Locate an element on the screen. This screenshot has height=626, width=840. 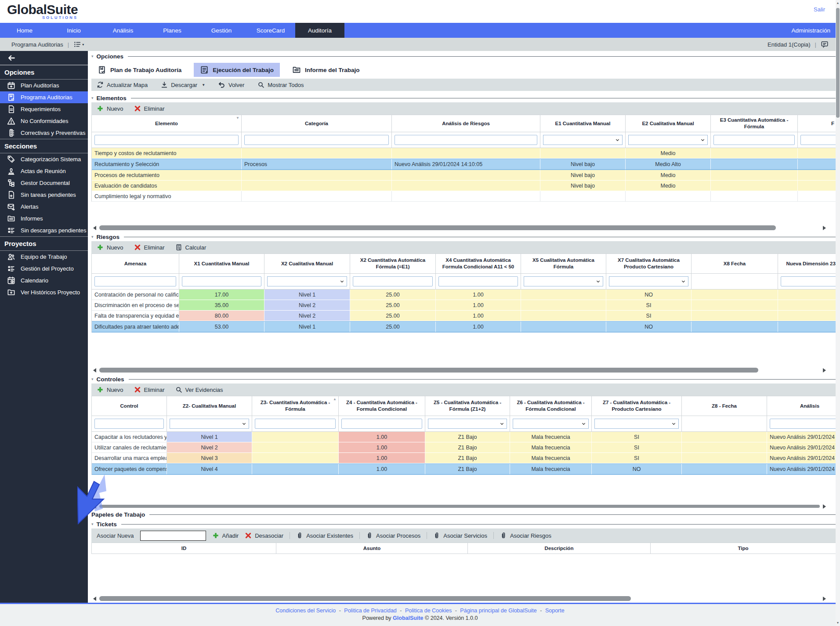
nav-item-analisis: Análisis is located at coordinates (123, 30).